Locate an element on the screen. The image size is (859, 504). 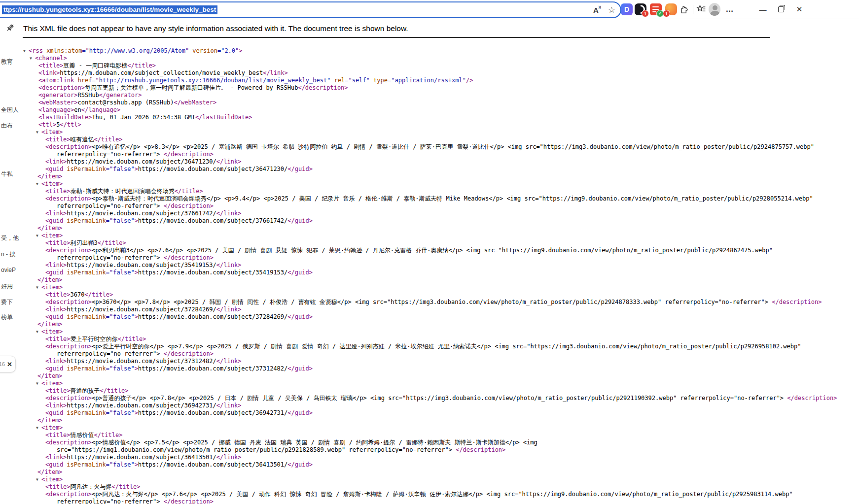
xml-line: <webMaster>contact@rsshub.app (RSSHub)</… is located at coordinates (439, 102).